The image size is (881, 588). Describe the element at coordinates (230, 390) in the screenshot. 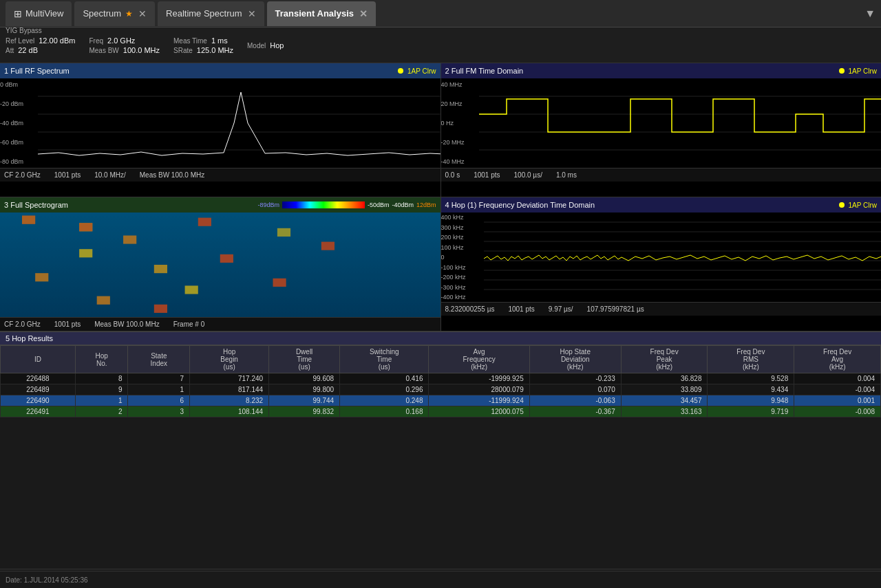

I see `table-cell: 817.144` at that location.